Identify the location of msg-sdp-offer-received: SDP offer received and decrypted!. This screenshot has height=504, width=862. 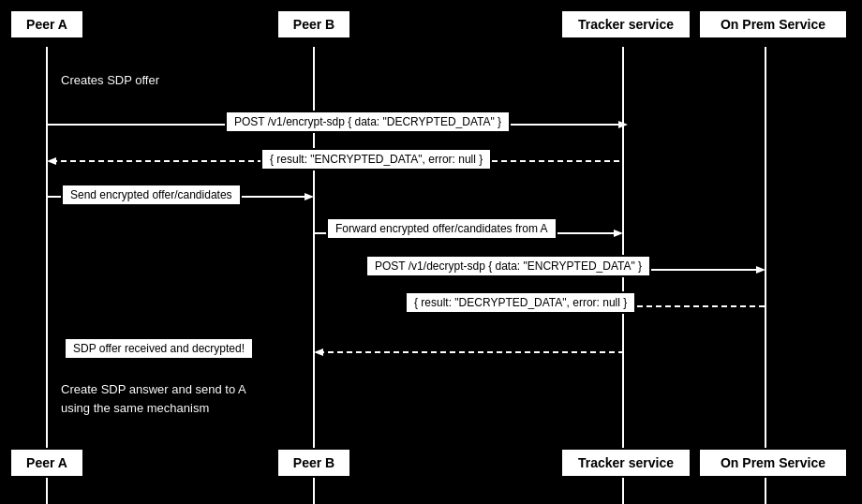
(159, 348).